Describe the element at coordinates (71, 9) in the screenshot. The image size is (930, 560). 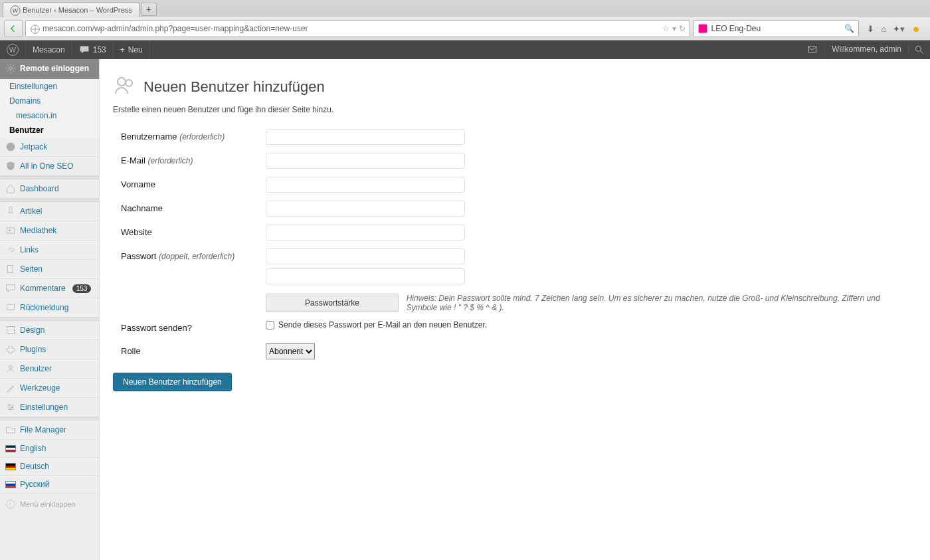
I see `browser-tab: W Benutzer ‹ Mesacon – WordPress` at that location.